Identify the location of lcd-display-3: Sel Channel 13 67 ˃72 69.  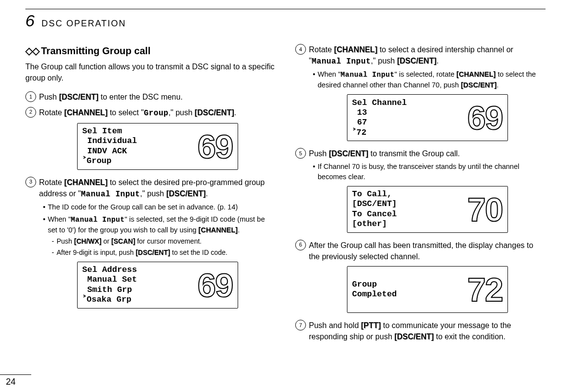
(427, 118).